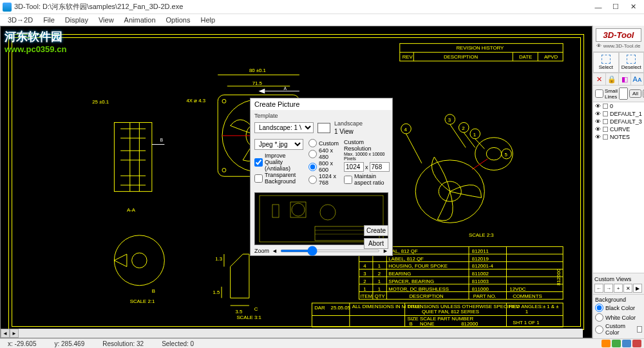  Describe the element at coordinates (330, 251) in the screenshot. I see `zoom-slider` at that location.